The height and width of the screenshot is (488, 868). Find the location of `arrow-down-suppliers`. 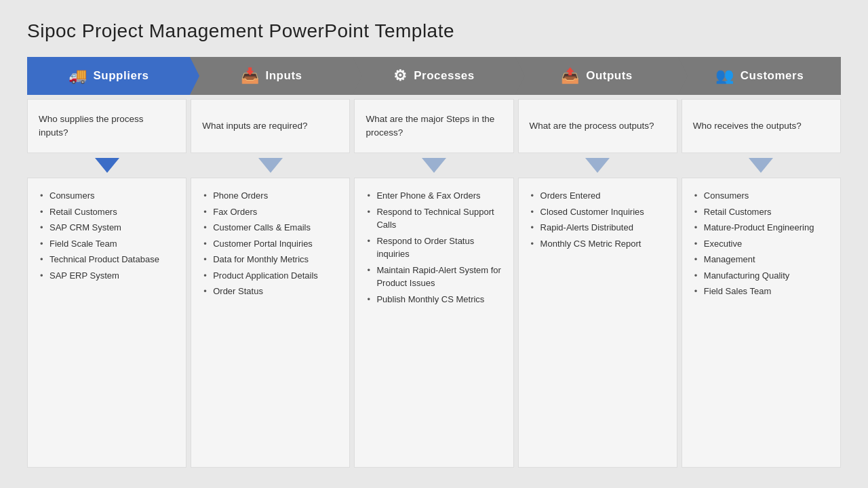

arrow-down-suppliers is located at coordinates (107, 165).